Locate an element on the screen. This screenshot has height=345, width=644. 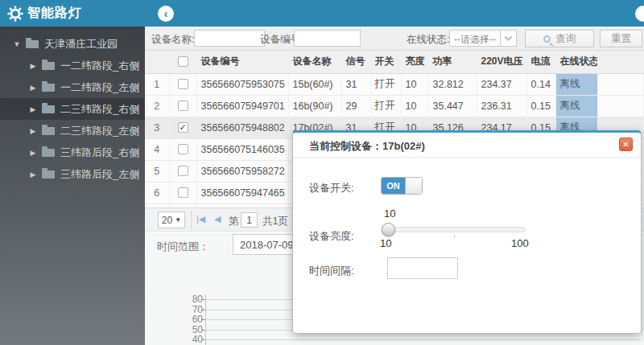
sidebar-root-label: 天津潘庄工业园 is located at coordinates (80, 44).